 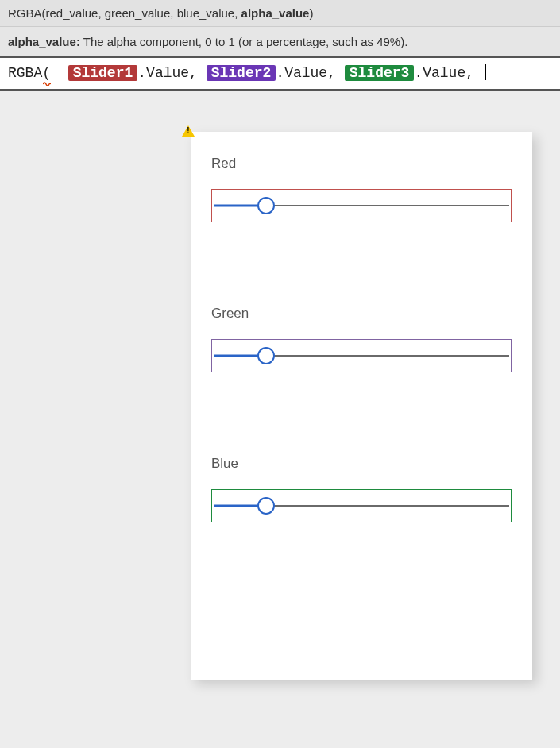 I want to click on slider1-token: Slider1, so click(x=103, y=73).